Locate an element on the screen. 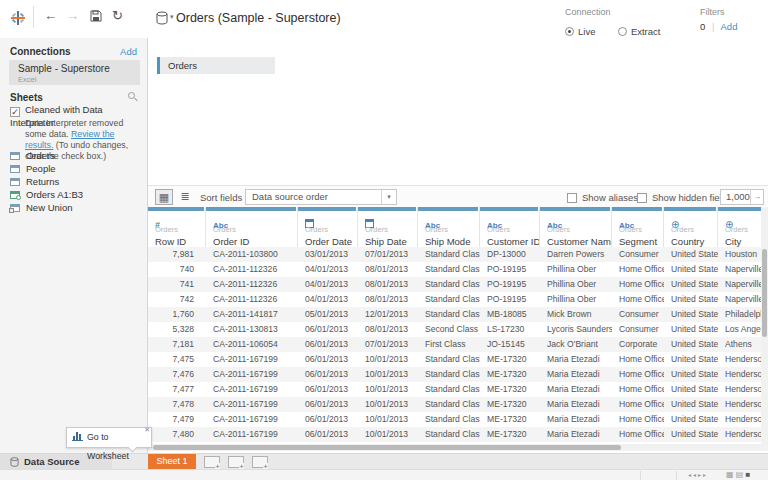 The width and height of the screenshot is (768, 480). filters-add-button: Add is located at coordinates (730, 26).